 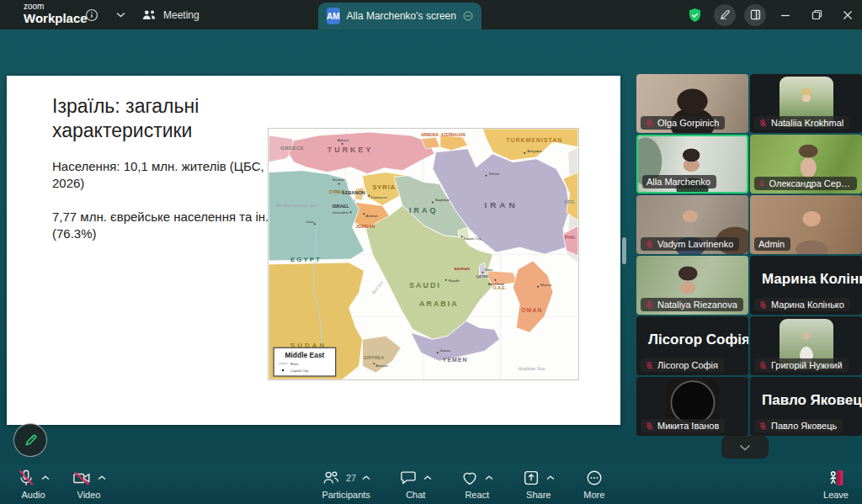 I want to click on close-button, so click(x=848, y=15).